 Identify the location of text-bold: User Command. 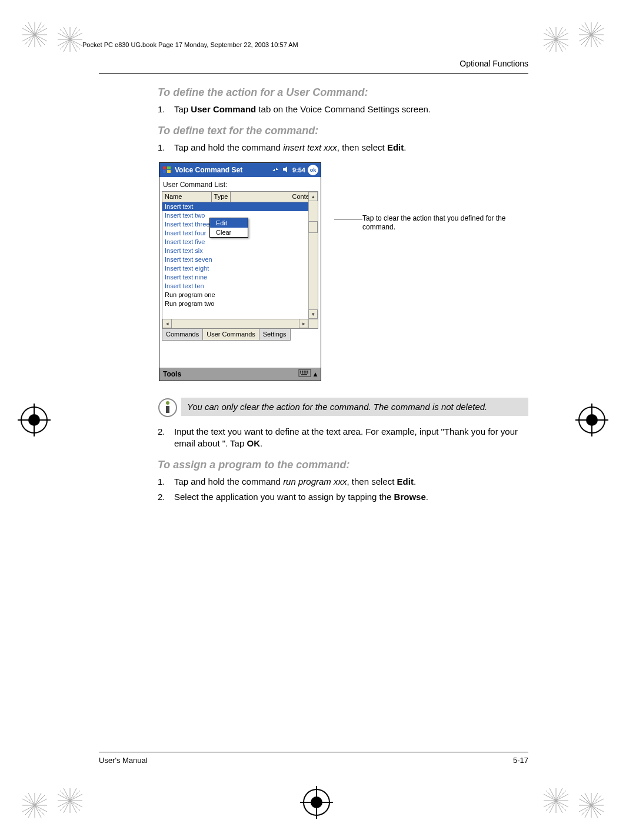
(224, 109).